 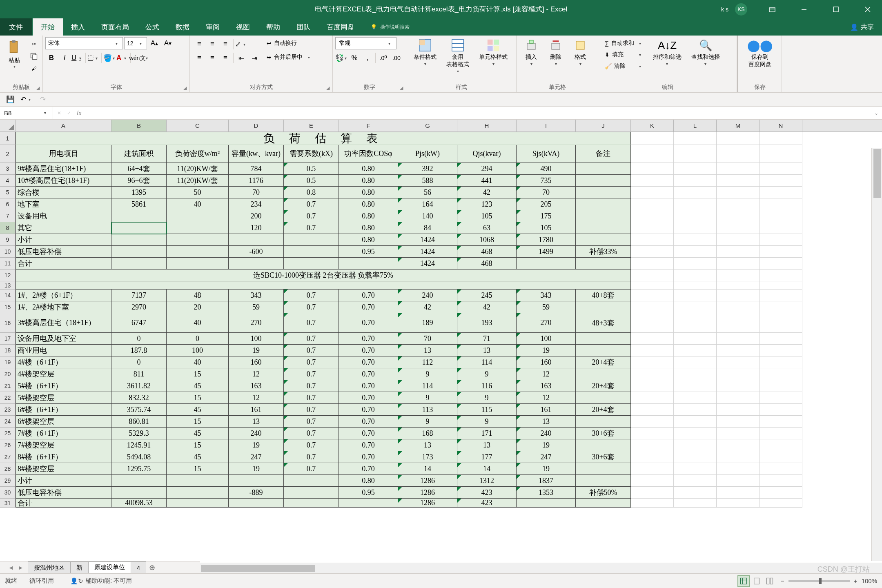 What do you see at coordinates (487, 216) in the screenshot?
I see `cell: 105` at bounding box center [487, 216].